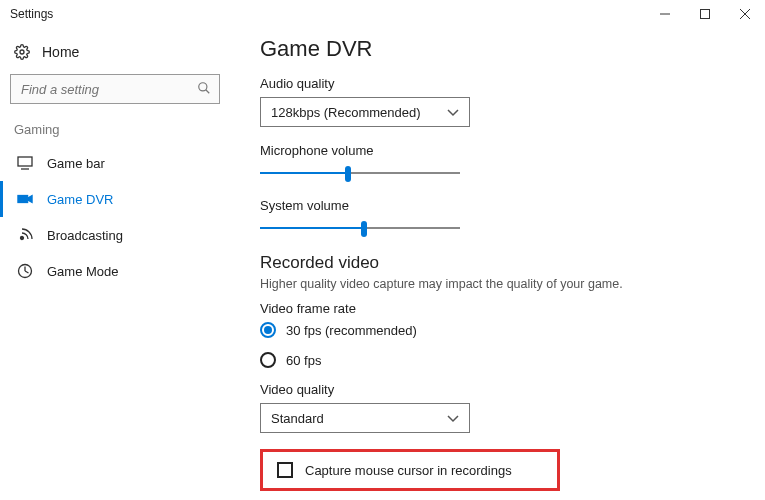  I want to click on game-dvr-icon, so click(25, 199).